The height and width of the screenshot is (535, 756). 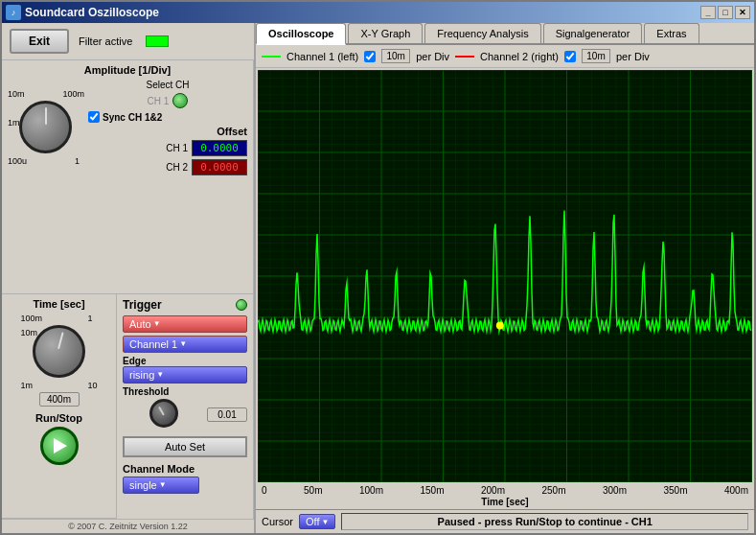 I want to click on trigger-title: Trigger, so click(x=142, y=305).